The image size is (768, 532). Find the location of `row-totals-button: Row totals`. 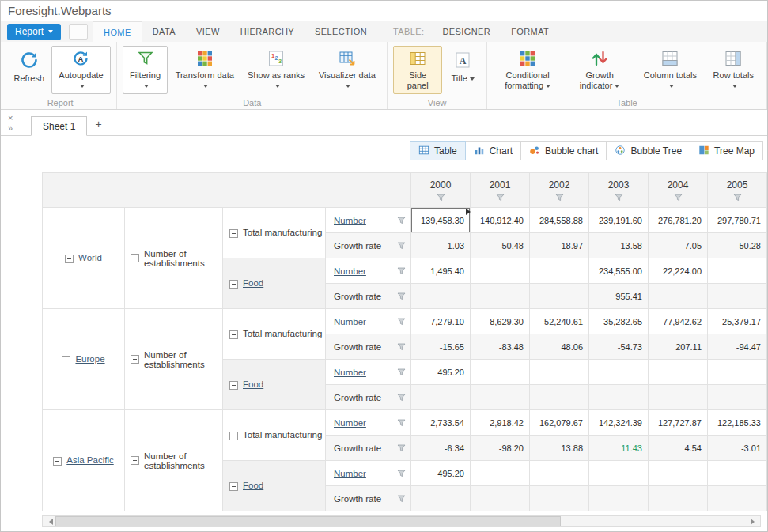

row-totals-button: Row totals is located at coordinates (734, 70).